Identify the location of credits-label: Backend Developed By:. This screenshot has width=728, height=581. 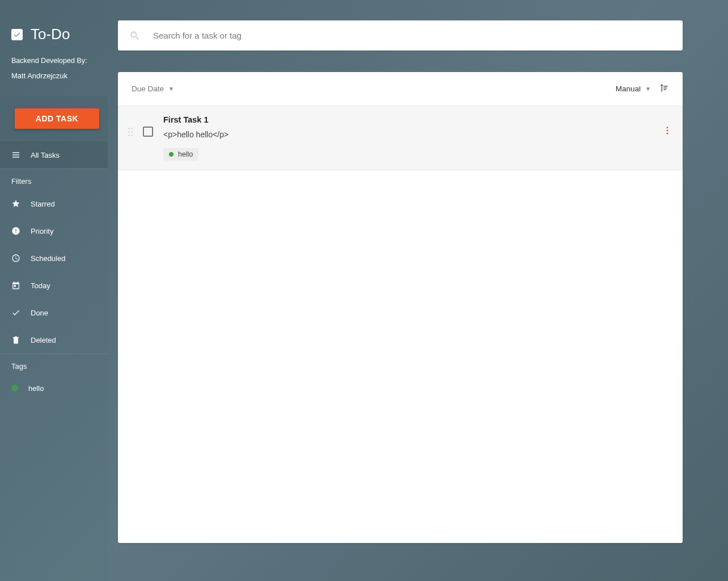
(54, 61).